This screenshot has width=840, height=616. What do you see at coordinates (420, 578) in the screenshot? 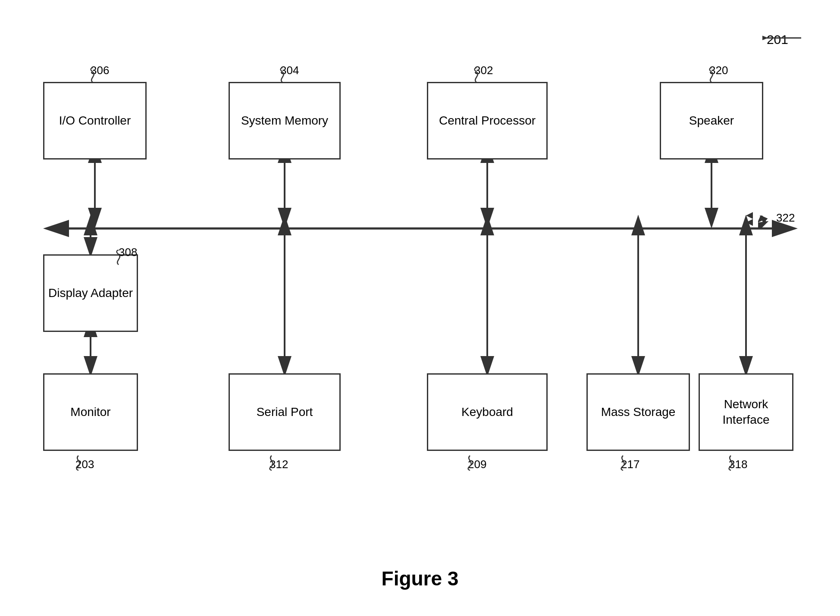
I see `figure-caption: Figure 3` at bounding box center [420, 578].